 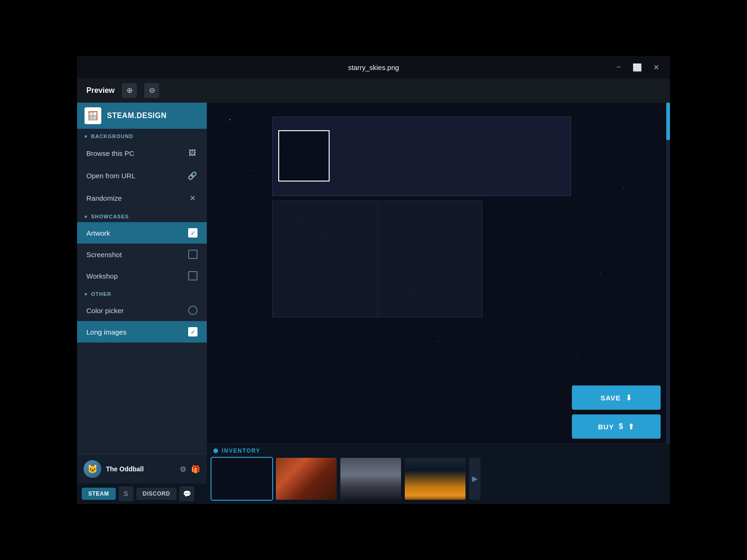 I want to click on sidebar-footer: 🐱 The Oddball ⚙ 🎁 STEAM S DISCORD 💬, so click(x=142, y=479).